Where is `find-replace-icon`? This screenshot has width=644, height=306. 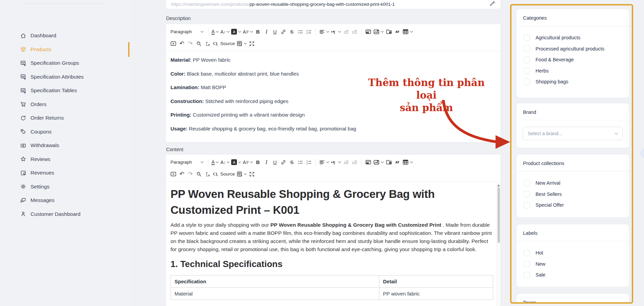 find-replace-icon is located at coordinates (199, 44).